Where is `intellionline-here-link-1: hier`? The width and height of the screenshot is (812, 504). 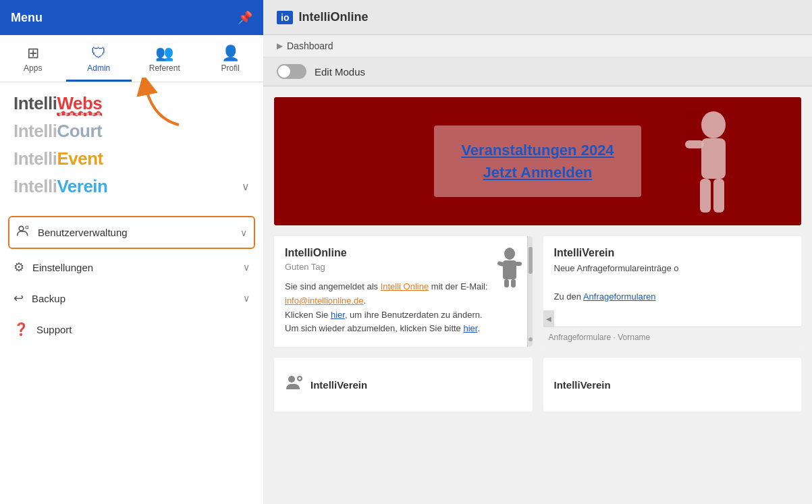
intellionline-here-link-1: hier is located at coordinates (337, 314).